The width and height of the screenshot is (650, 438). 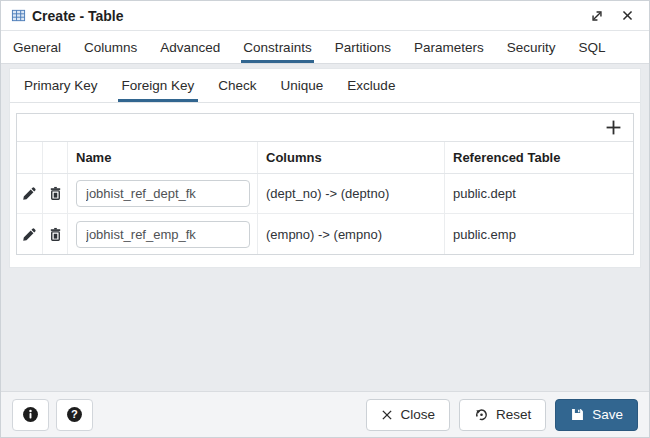 What do you see at coordinates (514, 414) in the screenshot?
I see `reset-button-label: Reset` at bounding box center [514, 414].